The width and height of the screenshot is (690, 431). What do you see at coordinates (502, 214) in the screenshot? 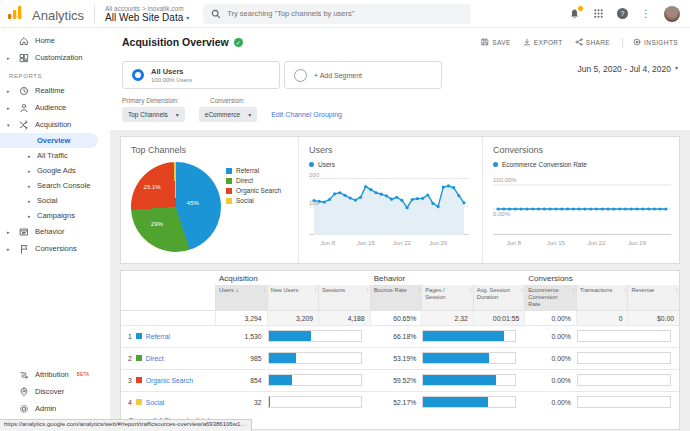
I see `y-axis-tick-label: 0.00%` at bounding box center [502, 214].